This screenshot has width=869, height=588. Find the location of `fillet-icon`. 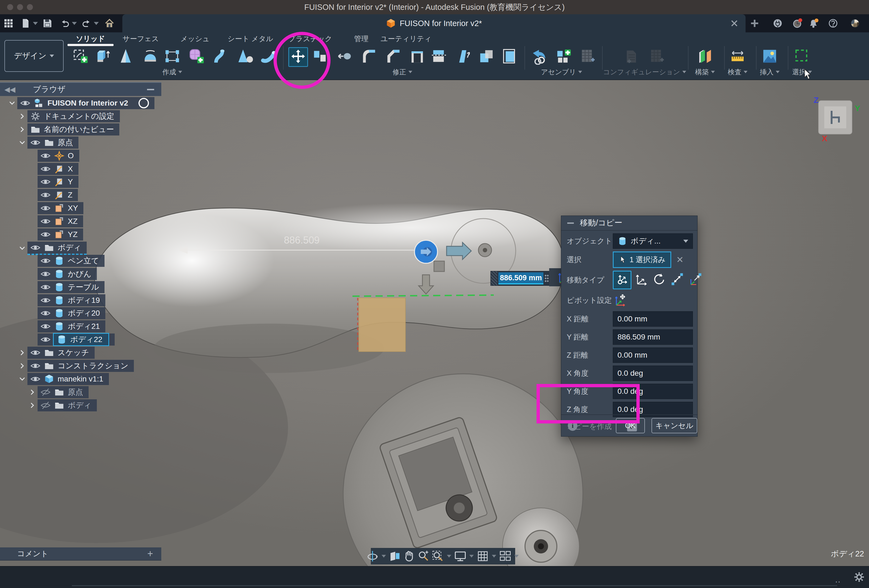

fillet-icon is located at coordinates (369, 56).